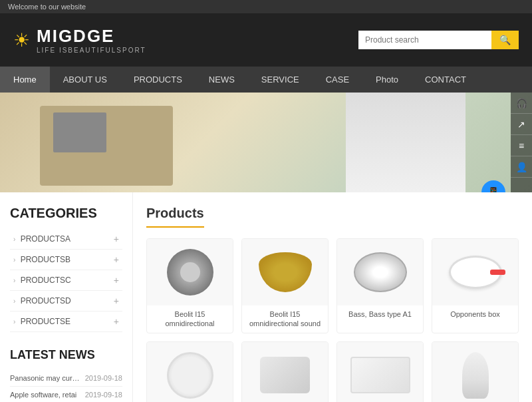 This screenshot has height=402, width=532. What do you see at coordinates (475, 286) in the screenshot?
I see `product-card-3: Opponents box` at bounding box center [475, 286].